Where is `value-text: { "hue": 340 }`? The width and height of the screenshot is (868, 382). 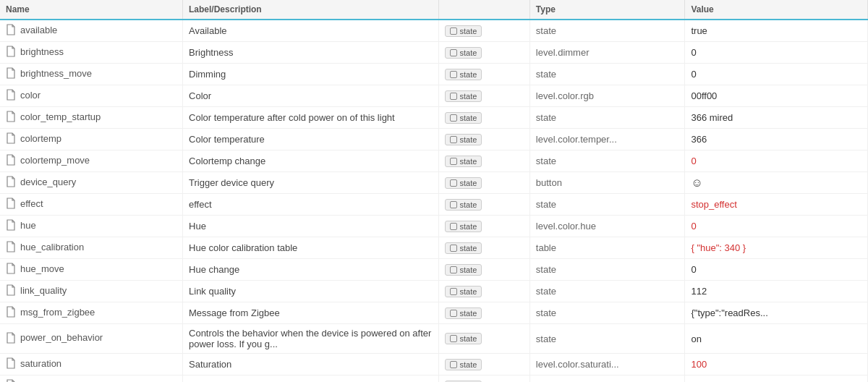 value-text: { "hue": 340 } is located at coordinates (718, 247).